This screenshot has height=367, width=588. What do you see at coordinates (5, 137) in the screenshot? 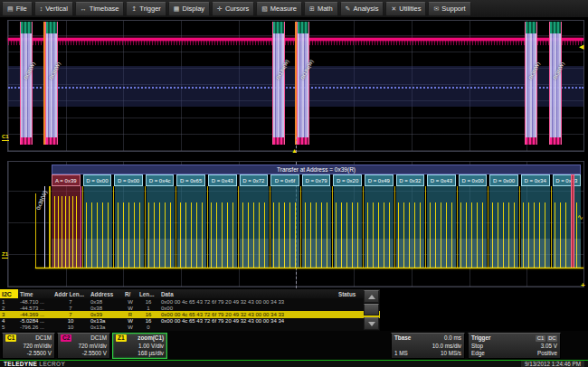
I see `c1-position-marker: C1` at bounding box center [5, 137].